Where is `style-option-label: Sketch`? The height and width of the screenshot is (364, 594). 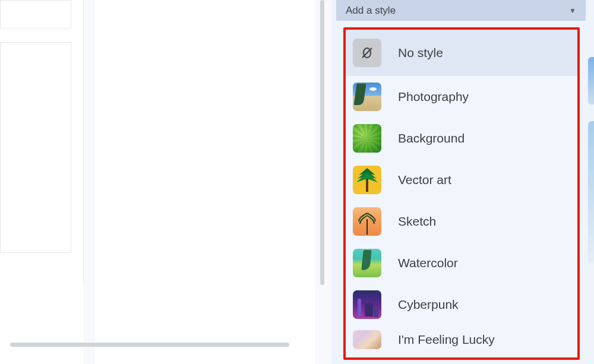 style-option-label: Sketch is located at coordinates (417, 221).